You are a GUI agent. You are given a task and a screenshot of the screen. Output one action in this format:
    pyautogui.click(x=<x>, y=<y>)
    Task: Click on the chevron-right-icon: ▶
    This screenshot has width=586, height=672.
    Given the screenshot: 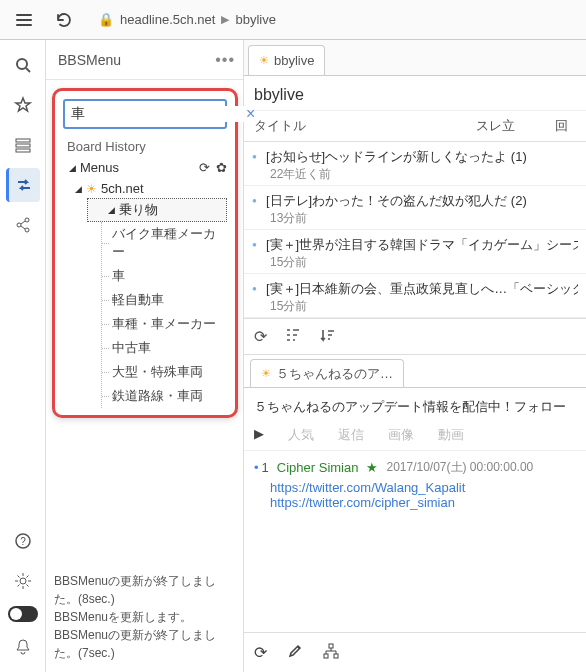 What is the action you would take?
    pyautogui.click(x=225, y=20)
    